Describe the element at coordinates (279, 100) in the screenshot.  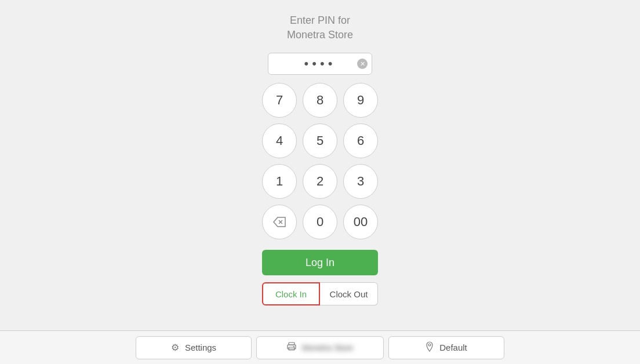
I see `numpad-7: 7` at that location.